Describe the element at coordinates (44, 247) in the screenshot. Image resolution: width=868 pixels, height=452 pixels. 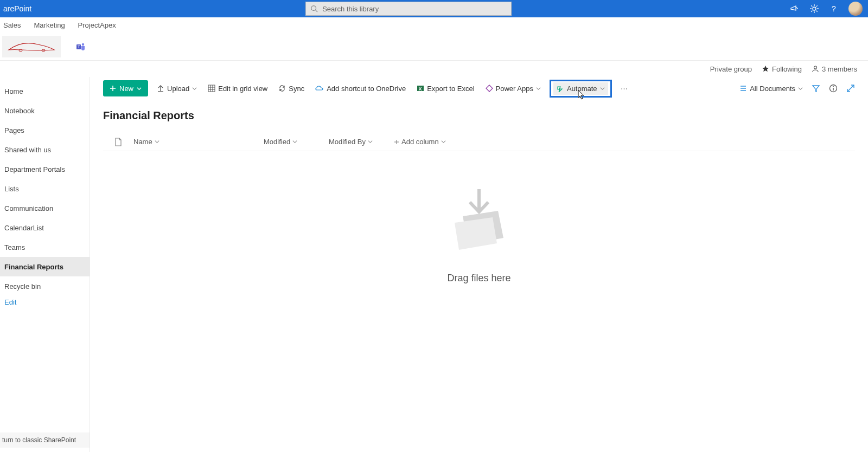
I see `nav-teams: Teams` at that location.